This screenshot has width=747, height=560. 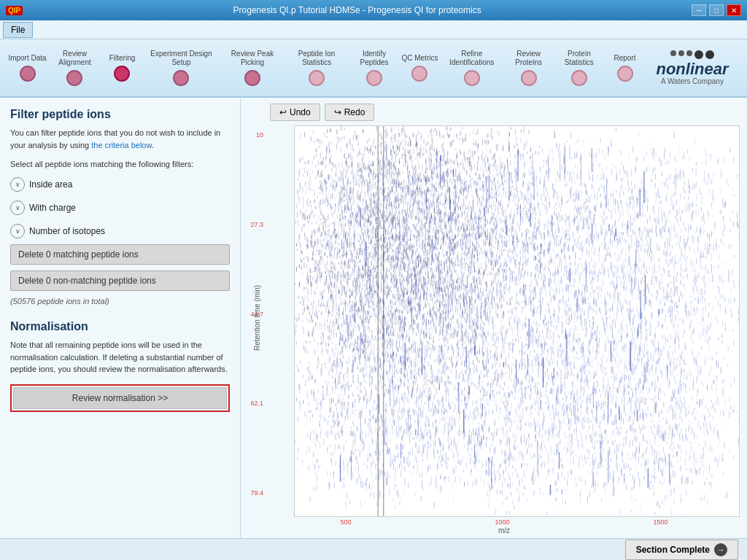 What do you see at coordinates (295, 112) in the screenshot?
I see `undo-button: ↩ Undo` at bounding box center [295, 112].